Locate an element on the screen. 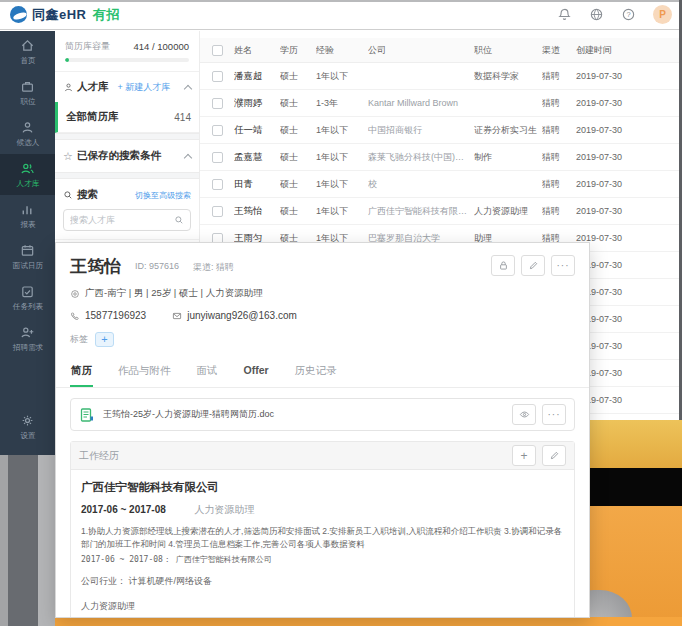 This screenshot has width=682, height=626. sidebar-item-jobs: 职位 is located at coordinates (28, 92).